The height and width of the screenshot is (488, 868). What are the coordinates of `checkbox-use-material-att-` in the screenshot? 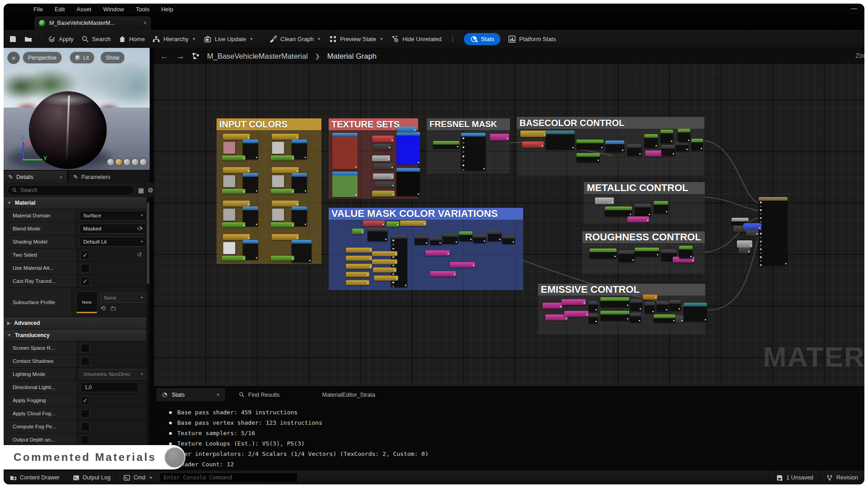 It's located at (85, 268).